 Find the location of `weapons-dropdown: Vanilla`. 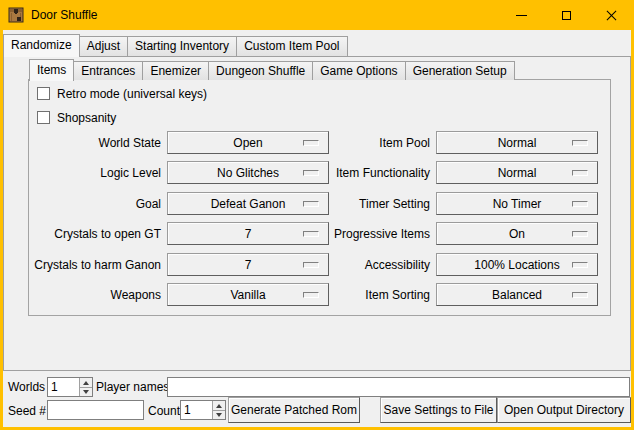

weapons-dropdown: Vanilla is located at coordinates (248, 294).